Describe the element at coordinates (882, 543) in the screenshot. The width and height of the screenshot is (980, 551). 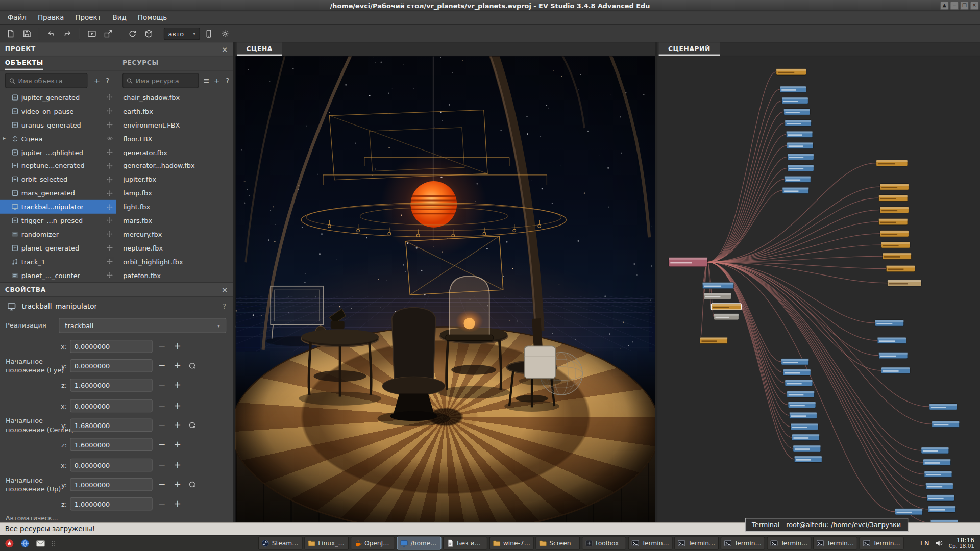
I see `taskbar-window-13: Terminal - e...` at that location.